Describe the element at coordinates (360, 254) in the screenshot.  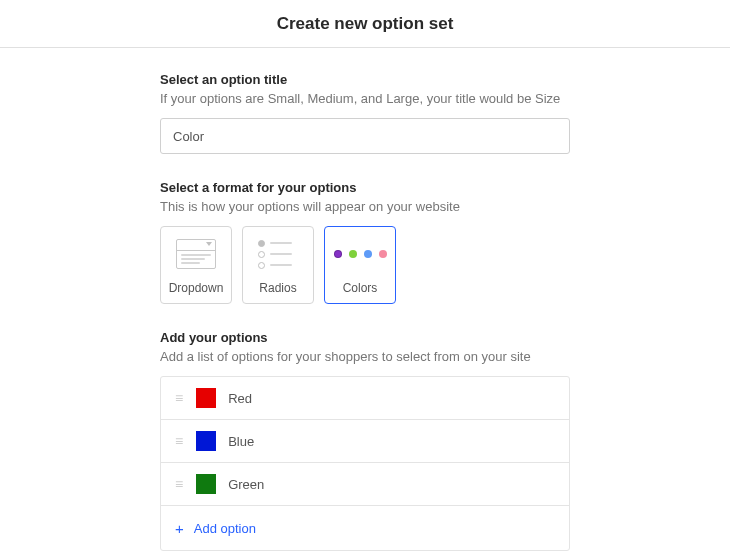
I see `colors-icon` at that location.